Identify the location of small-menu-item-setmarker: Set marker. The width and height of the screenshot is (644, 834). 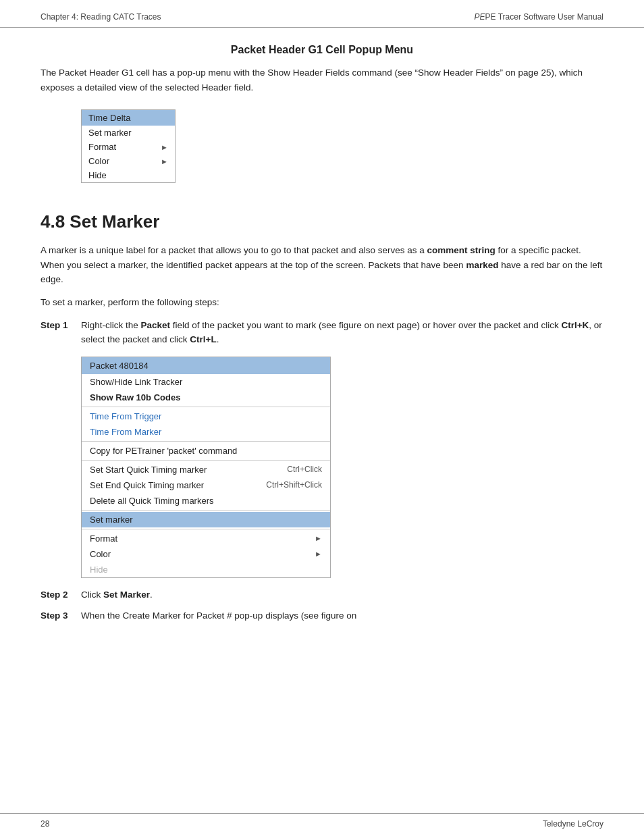
(128, 132).